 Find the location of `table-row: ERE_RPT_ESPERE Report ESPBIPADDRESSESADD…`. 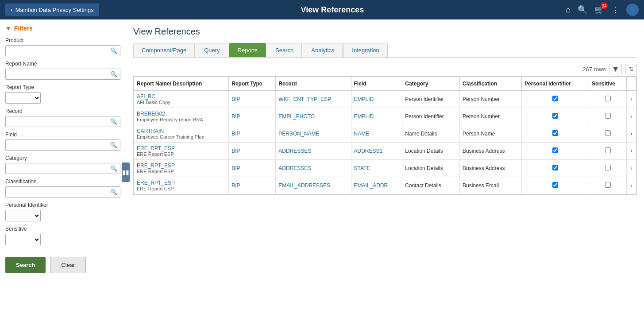

table-row: ERE_RPT_ESPERE Report ESPBIPADDRESSESADD… is located at coordinates (385, 151).